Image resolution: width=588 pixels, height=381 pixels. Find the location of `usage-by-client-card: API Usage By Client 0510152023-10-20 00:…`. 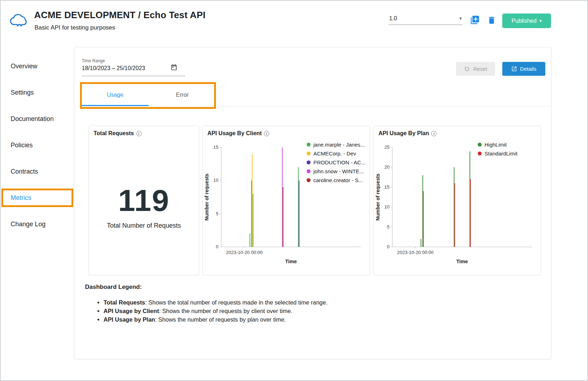

usage-by-client-card: API Usage By Client 0510152023-10-20 00:… is located at coordinates (286, 201).